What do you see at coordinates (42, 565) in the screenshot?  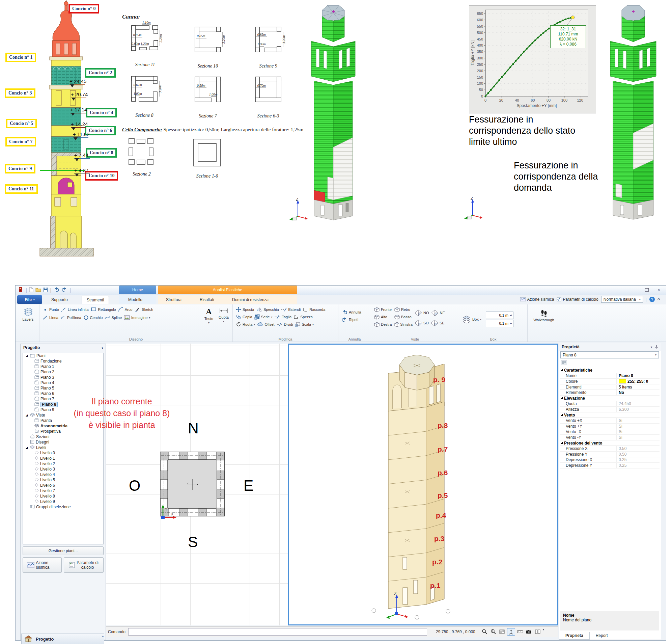 I see `azione-sismica-button: Azione sismica` at bounding box center [42, 565].